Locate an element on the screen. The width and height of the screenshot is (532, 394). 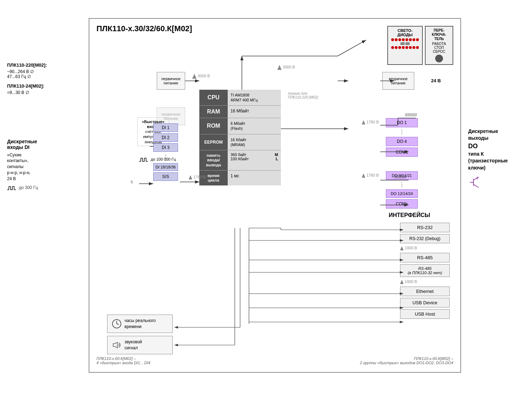
interfaces-title: ИНТЕРФЕЙСЫ is located at coordinates (409, 215).